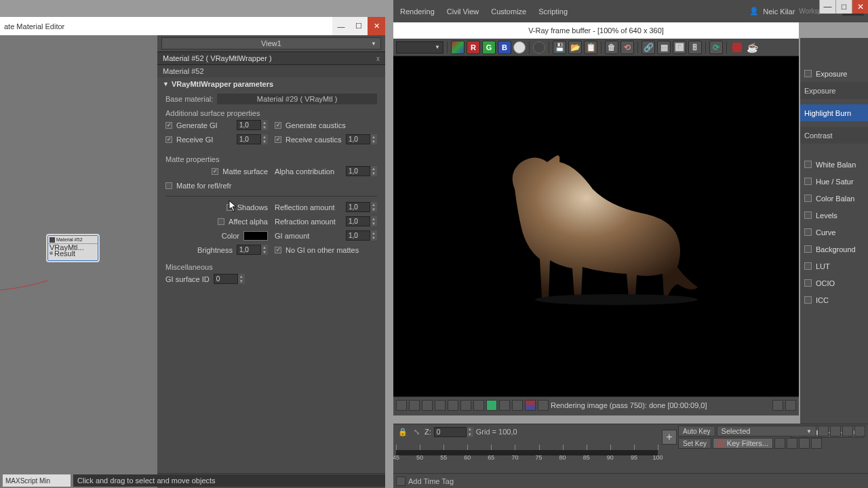  I want to click on alpha-contribution-spinner: ▲▼, so click(361, 171).